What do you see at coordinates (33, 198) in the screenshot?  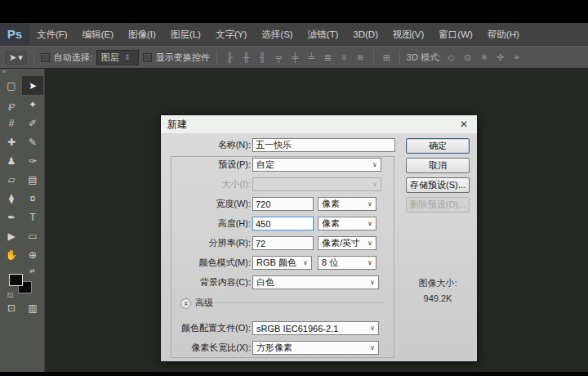 I see `tool-dodge: ¤` at bounding box center [33, 198].